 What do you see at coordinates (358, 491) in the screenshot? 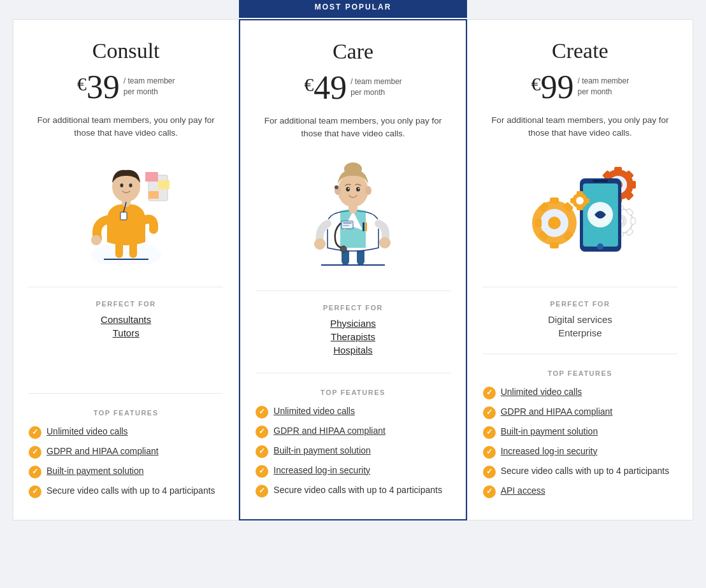
I see `feature-text-5: Secure video calls with up to 4 particip…` at bounding box center [358, 491].